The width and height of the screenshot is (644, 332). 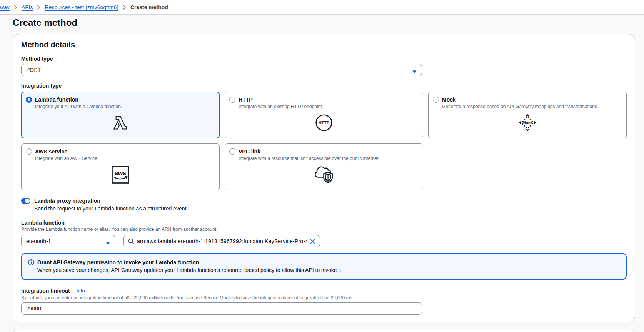 I want to click on tile-header: AWS service, so click(x=120, y=152).